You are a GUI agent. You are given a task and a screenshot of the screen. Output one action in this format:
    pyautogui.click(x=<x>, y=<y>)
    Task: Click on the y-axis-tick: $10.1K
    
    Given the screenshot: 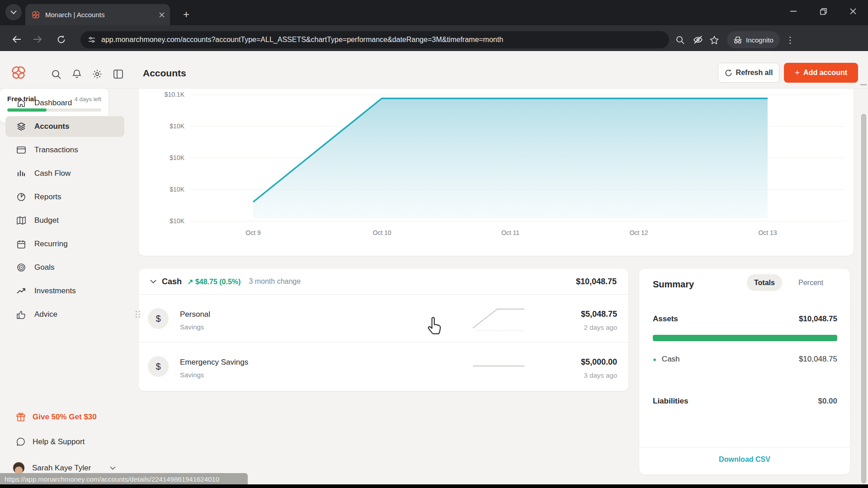 What is the action you would take?
    pyautogui.click(x=169, y=94)
    